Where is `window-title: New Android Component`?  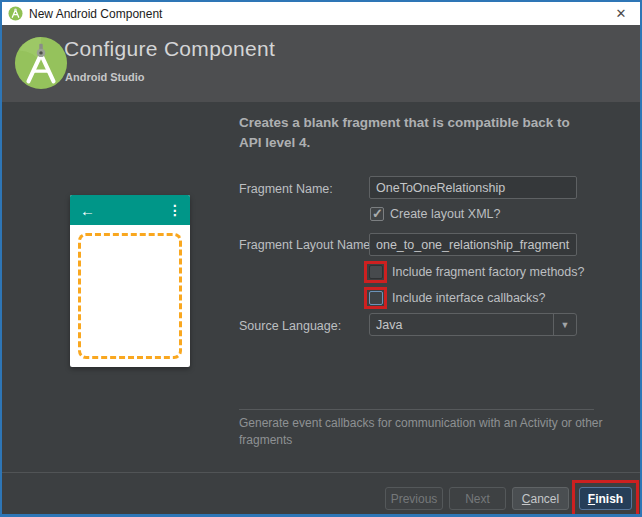 window-title: New Android Component is located at coordinates (96, 14).